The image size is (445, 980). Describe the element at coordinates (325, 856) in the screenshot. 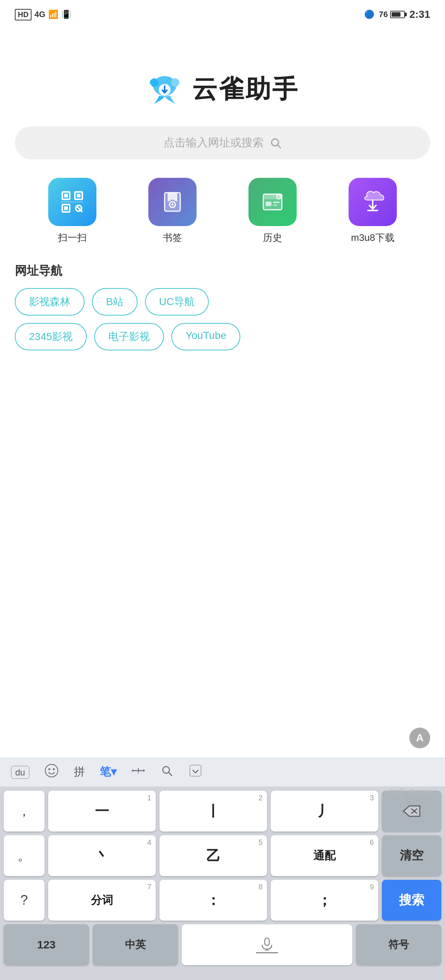

I see `key-6-tongpei: 6 通配` at that location.